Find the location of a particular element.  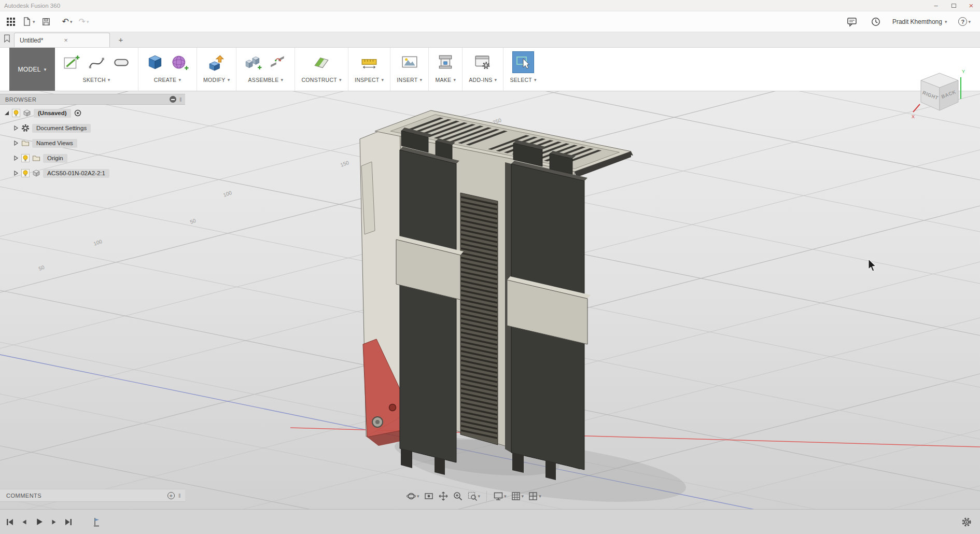

browser-row-document-settings: Document Settings is located at coordinates (92, 128).